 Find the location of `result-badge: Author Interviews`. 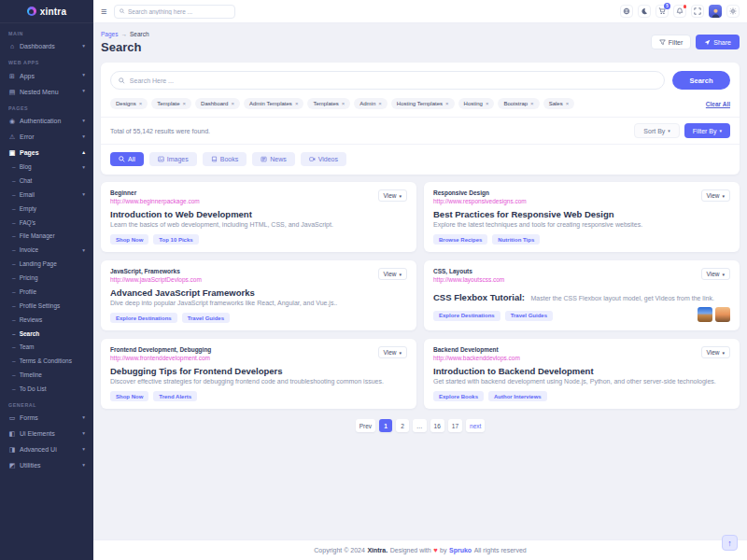

result-badge: Author Interviews is located at coordinates (517, 396).